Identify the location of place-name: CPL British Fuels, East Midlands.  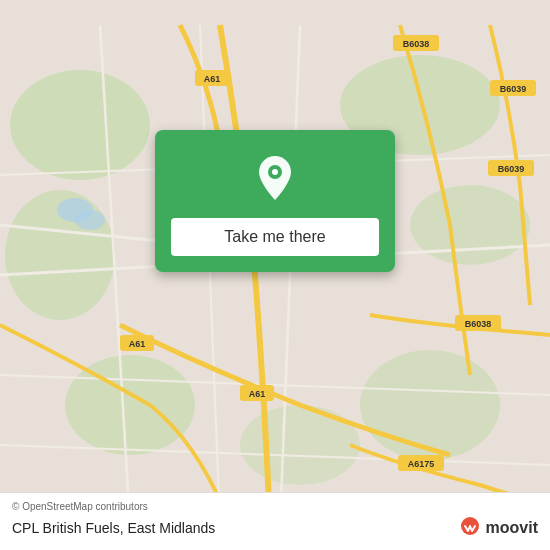
(114, 528).